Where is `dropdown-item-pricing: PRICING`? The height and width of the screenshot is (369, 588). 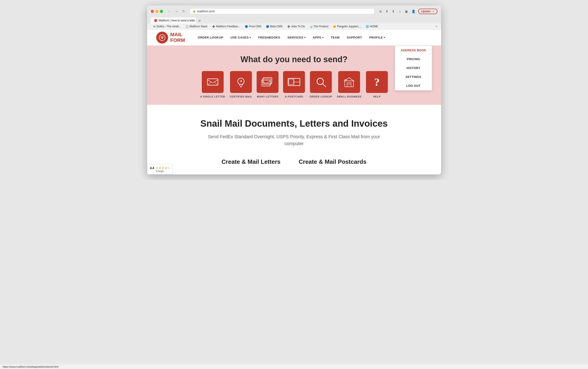 dropdown-item-pricing: PRICING is located at coordinates (413, 59).